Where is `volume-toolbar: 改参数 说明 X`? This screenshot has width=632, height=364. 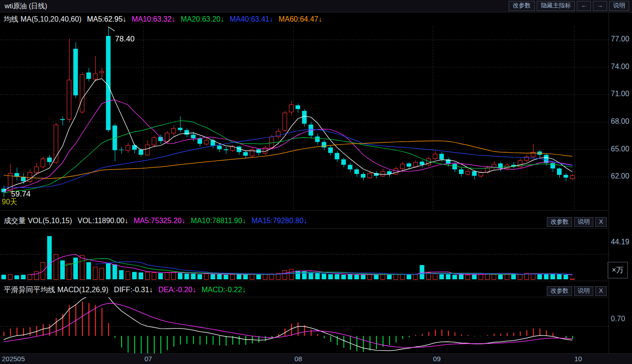
volume-toolbar: 改参数 说明 X is located at coordinates (577, 222).